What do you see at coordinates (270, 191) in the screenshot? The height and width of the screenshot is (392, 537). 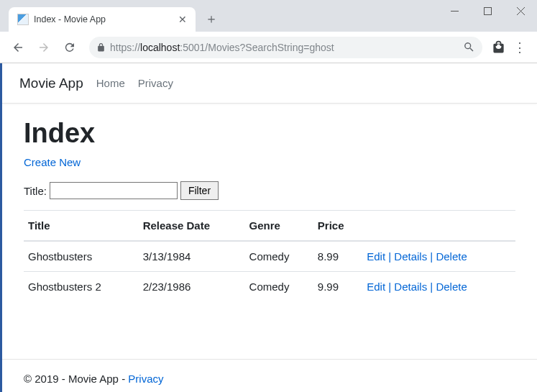 I see `filter-row: Title: Filter` at bounding box center [270, 191].